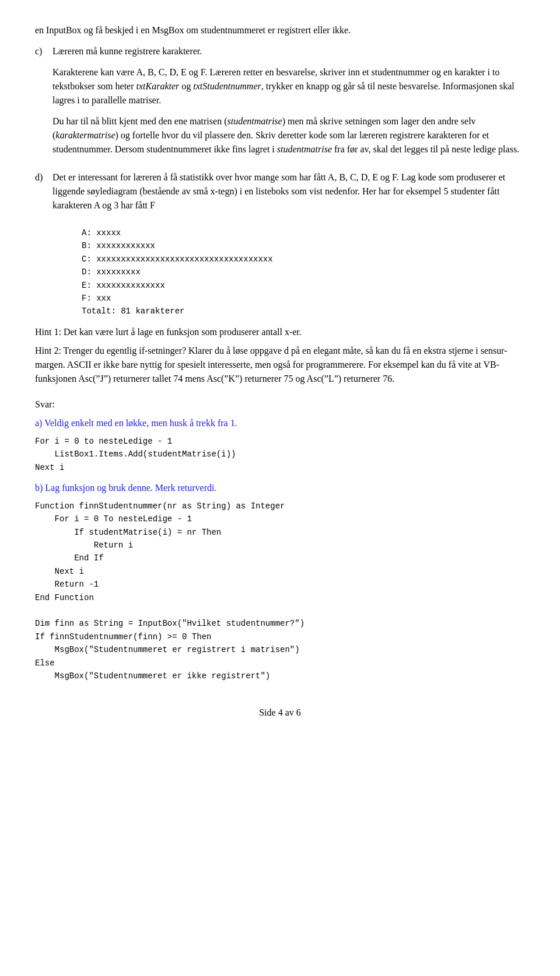 The image size is (560, 976). I want to click on list-item-c: c) Læreren må kunne registrere karaktere…, so click(280, 104).